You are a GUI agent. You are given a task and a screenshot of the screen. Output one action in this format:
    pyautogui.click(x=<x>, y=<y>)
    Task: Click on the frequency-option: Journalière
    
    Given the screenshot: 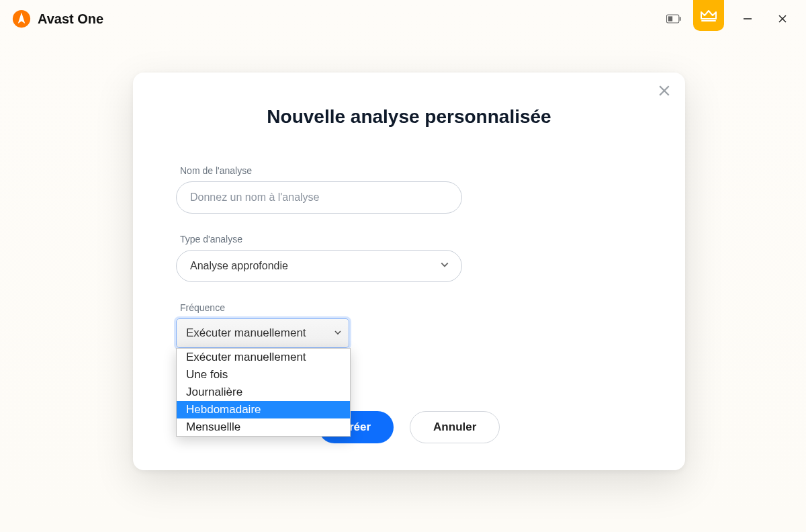 What is the action you would take?
    pyautogui.click(x=263, y=392)
    